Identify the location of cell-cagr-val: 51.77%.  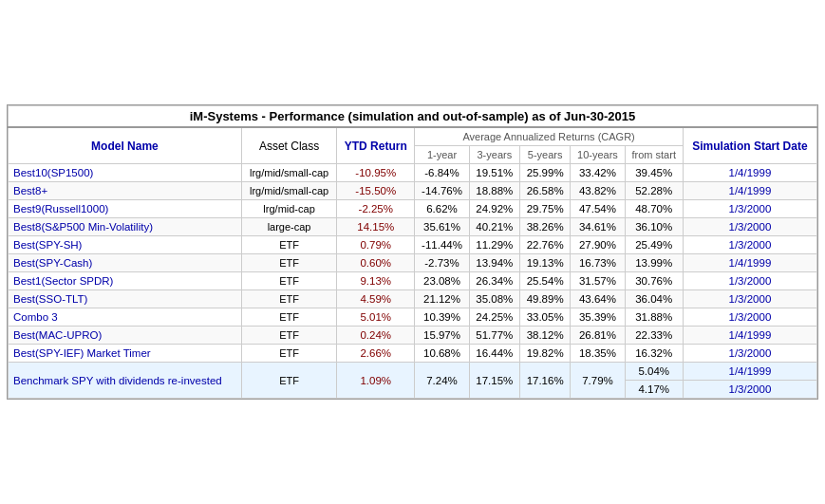
(494, 336).